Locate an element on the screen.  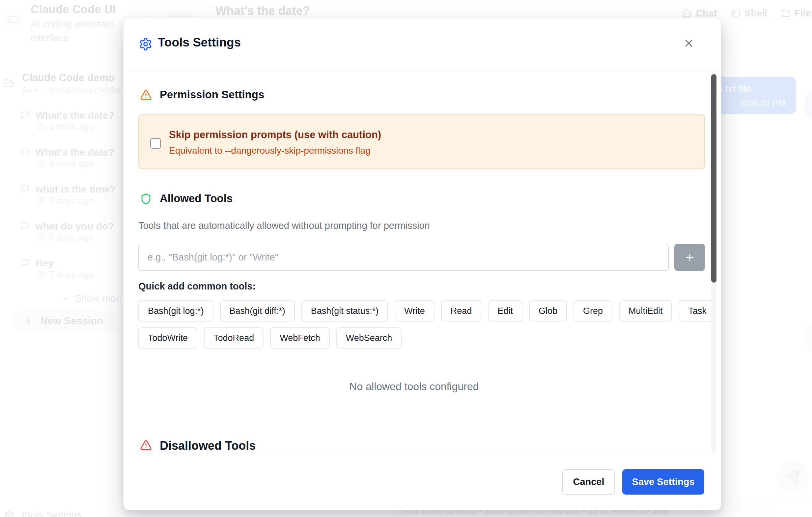
close-button is located at coordinates (689, 43).